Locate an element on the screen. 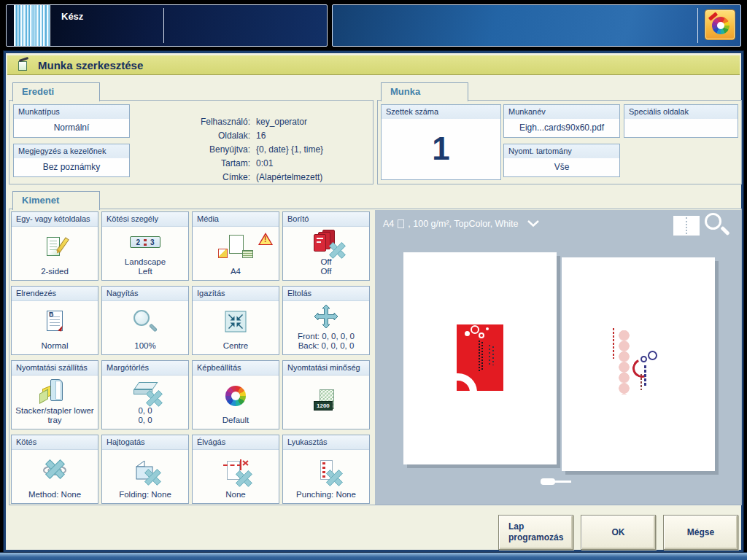  chevron-down-icon is located at coordinates (533, 224).